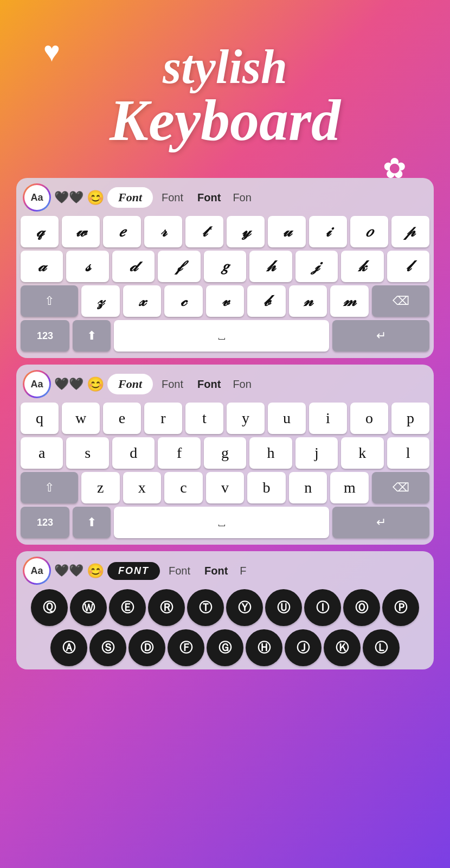 This screenshot has width=450, height=868. What do you see at coordinates (133, 571) in the screenshot?
I see `keyboard3-font-active: FONT` at bounding box center [133, 571].